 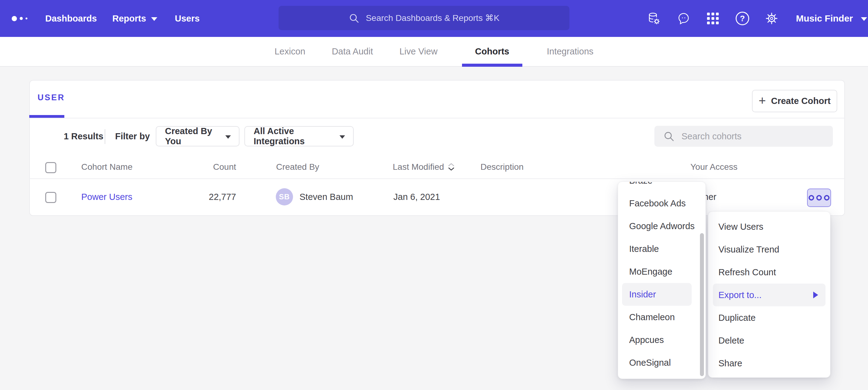 I want to click on search-cohorts-input, so click(x=753, y=136).